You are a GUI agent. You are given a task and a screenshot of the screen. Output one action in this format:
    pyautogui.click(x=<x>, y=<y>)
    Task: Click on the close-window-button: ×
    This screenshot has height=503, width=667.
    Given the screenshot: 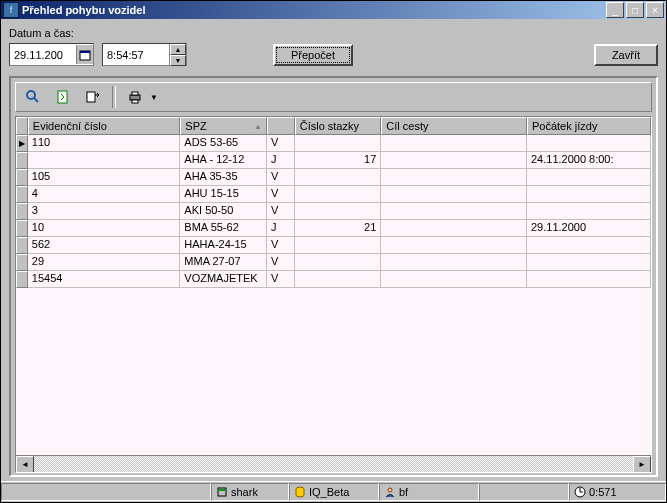 What is the action you would take?
    pyautogui.click(x=655, y=10)
    